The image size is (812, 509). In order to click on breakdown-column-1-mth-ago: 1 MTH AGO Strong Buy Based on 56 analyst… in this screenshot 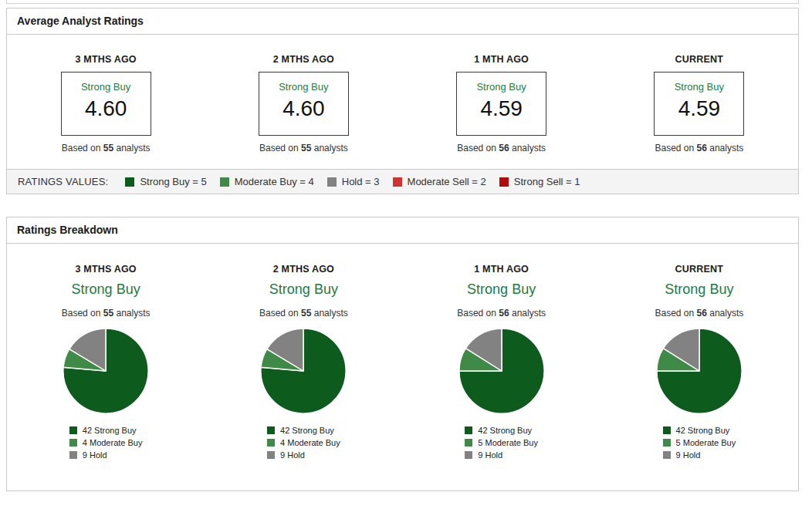, I will do `click(502, 362)`.